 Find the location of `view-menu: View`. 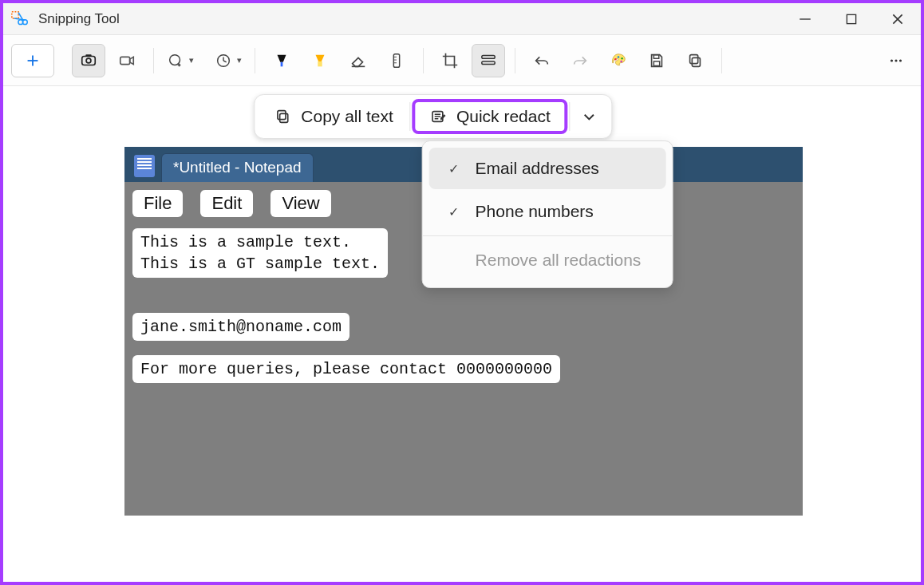

view-menu: View is located at coordinates (300, 204).